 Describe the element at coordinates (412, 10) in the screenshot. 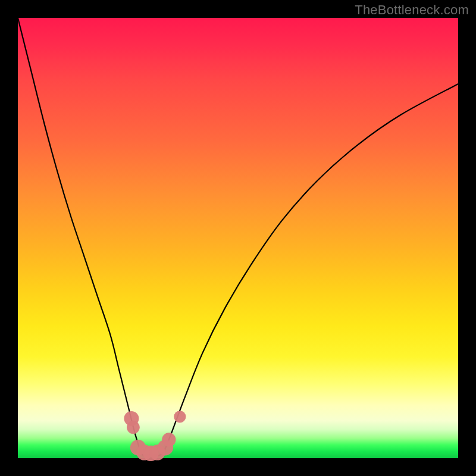

I see `watermark-text: TheBottleneck.com` at that location.